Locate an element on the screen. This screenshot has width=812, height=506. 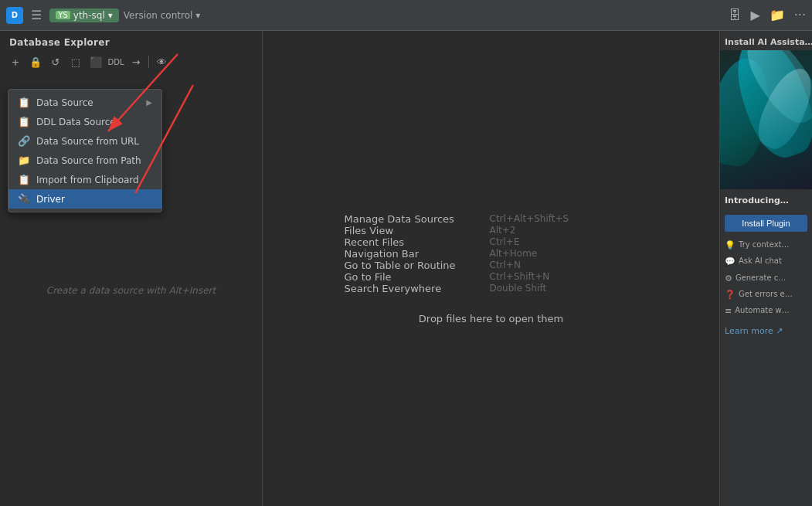
ddl-source-icon: 📋 is located at coordinates (24, 122).